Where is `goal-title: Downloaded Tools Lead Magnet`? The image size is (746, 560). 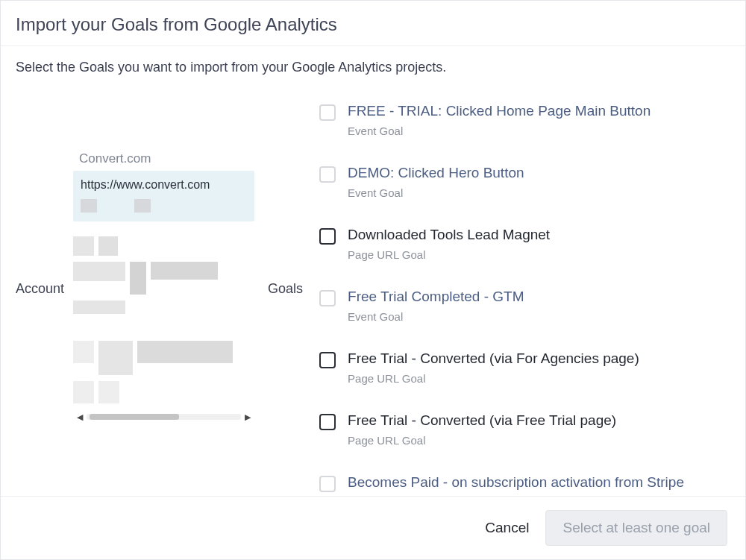 goal-title: Downloaded Tools Lead Magnet is located at coordinates (533, 235).